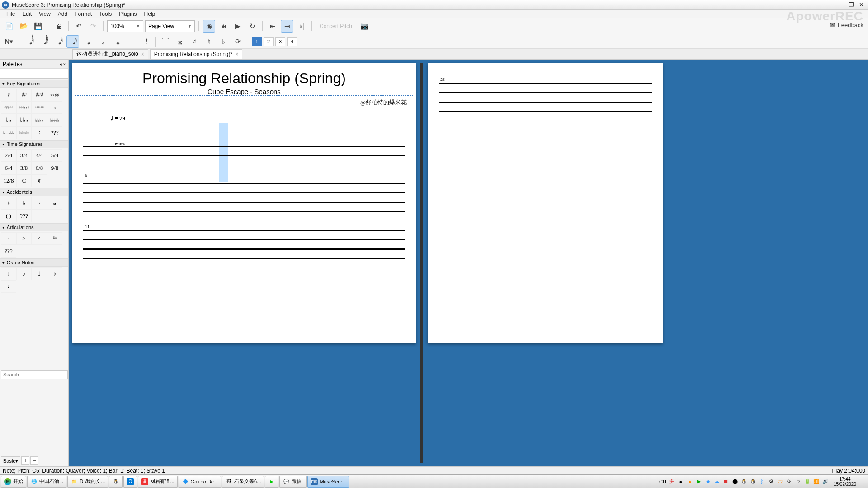 This screenshot has height=488, width=868. What do you see at coordinates (200, 482) in the screenshot?
I see `task-galileo: 🔷Galileo De...` at bounding box center [200, 482].